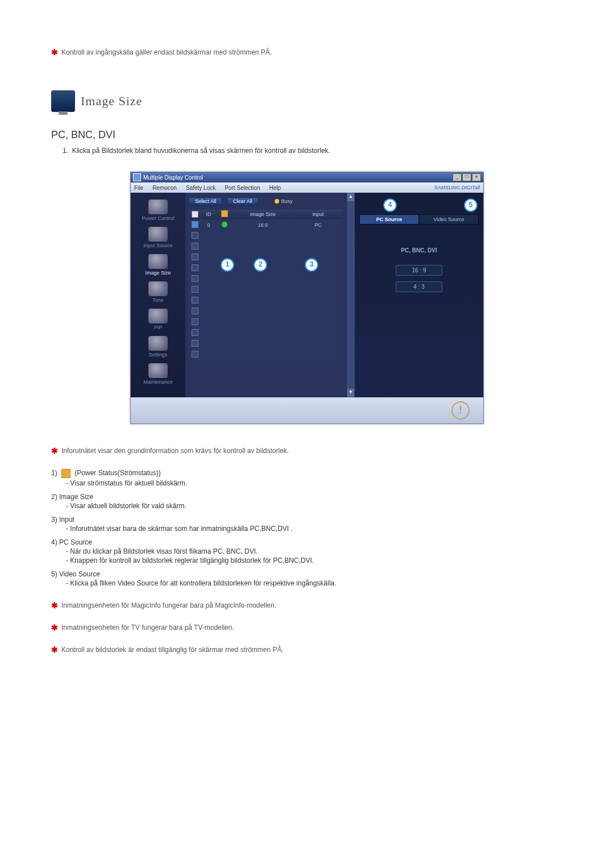  What do you see at coordinates (227, 265) in the screenshot?
I see `callout-1: 1` at bounding box center [227, 265].